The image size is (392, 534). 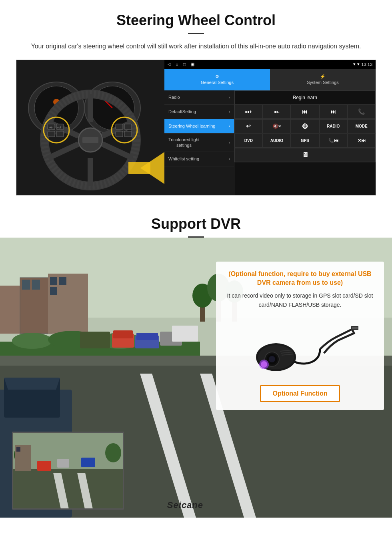 I want to click on right-button-panel: Begin learn ⏮+ ⏮- ⏮ ⏭ 📞 ↩ 🔇× ⏻, so click(x=305, y=143).